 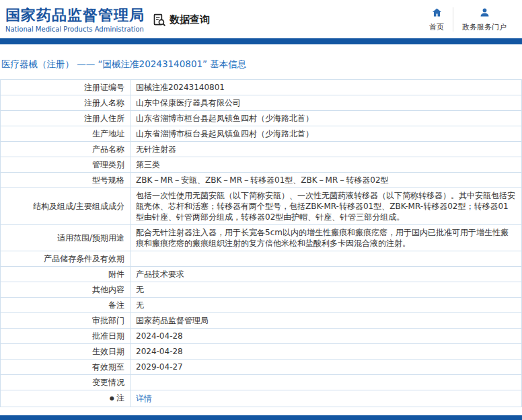 What do you see at coordinates (159, 20) in the screenshot?
I see `document-magnifier-icon` at bounding box center [159, 20].